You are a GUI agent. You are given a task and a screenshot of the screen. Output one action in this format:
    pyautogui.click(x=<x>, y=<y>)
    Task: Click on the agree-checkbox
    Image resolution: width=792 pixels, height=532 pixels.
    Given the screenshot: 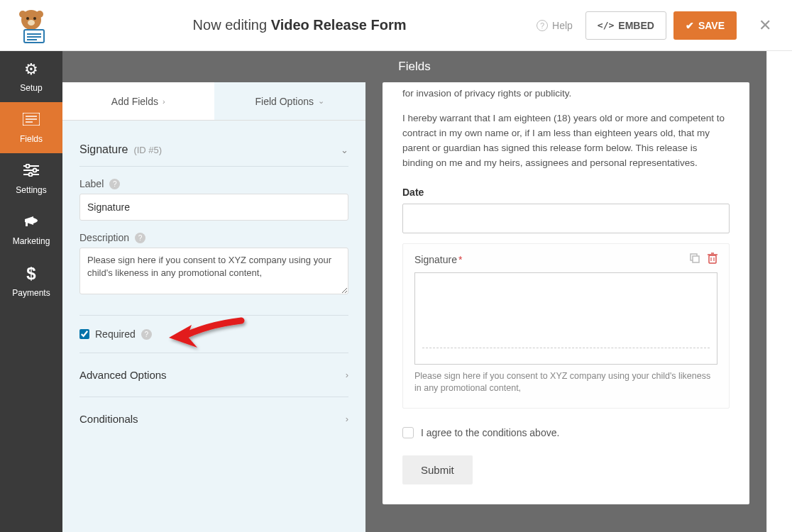 What is the action you would take?
    pyautogui.click(x=408, y=433)
    